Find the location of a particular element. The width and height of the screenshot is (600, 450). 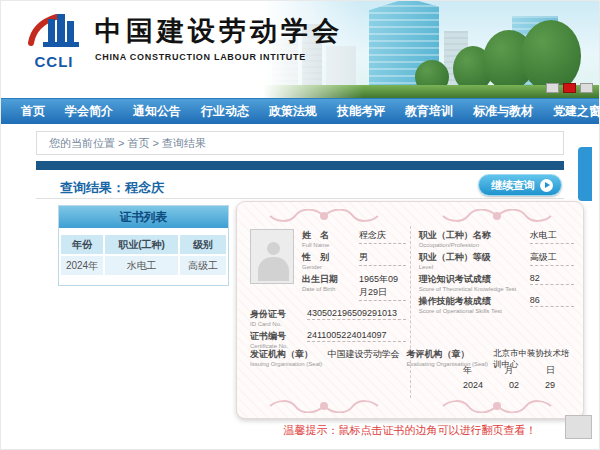

field-label-en: Date of Birth is located at coordinates (327, 289).